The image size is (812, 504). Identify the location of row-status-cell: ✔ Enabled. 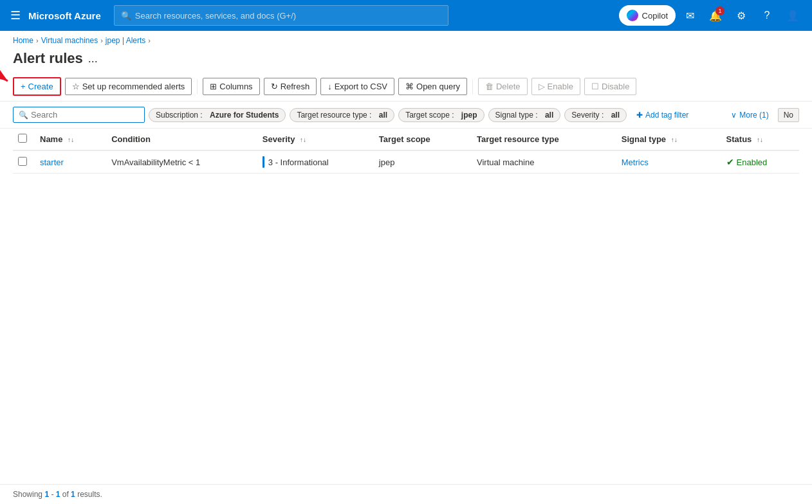
(761, 162).